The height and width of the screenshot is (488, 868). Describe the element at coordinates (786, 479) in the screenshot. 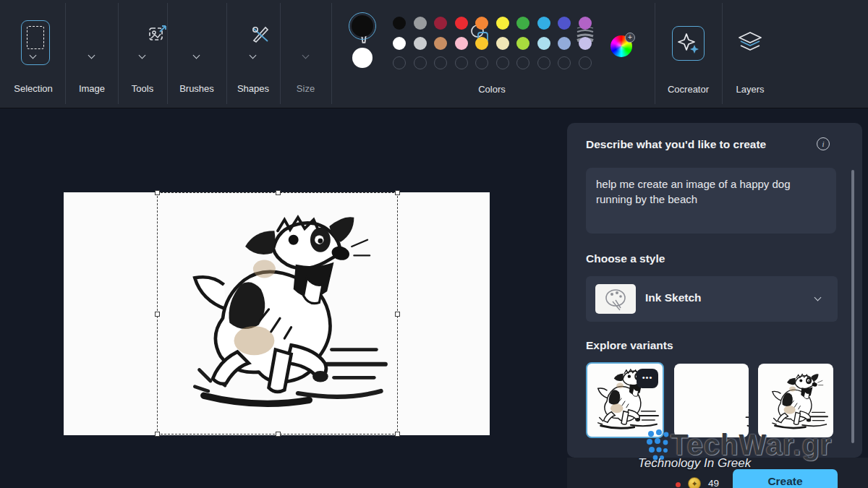

I see `create-button: Create` at that location.